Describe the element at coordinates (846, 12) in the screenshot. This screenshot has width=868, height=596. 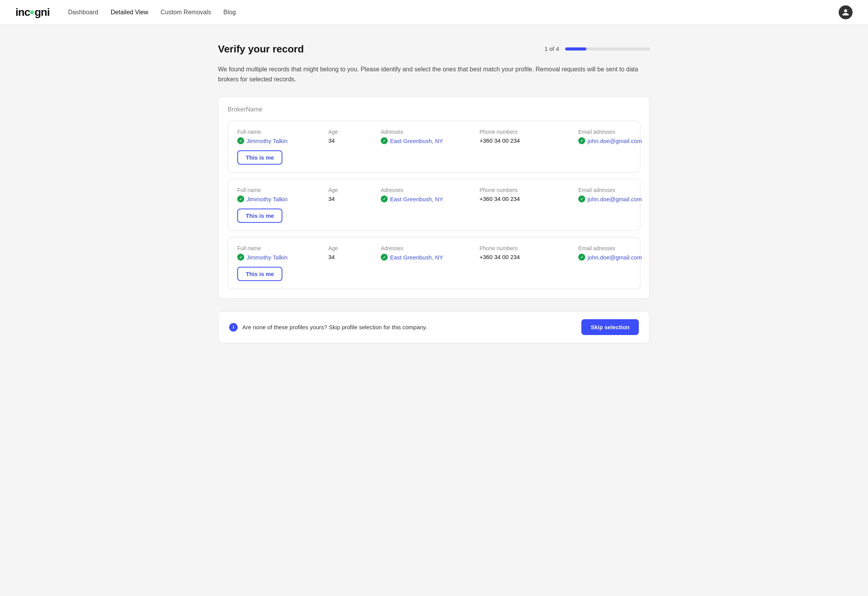
I see `user-avatar` at that location.